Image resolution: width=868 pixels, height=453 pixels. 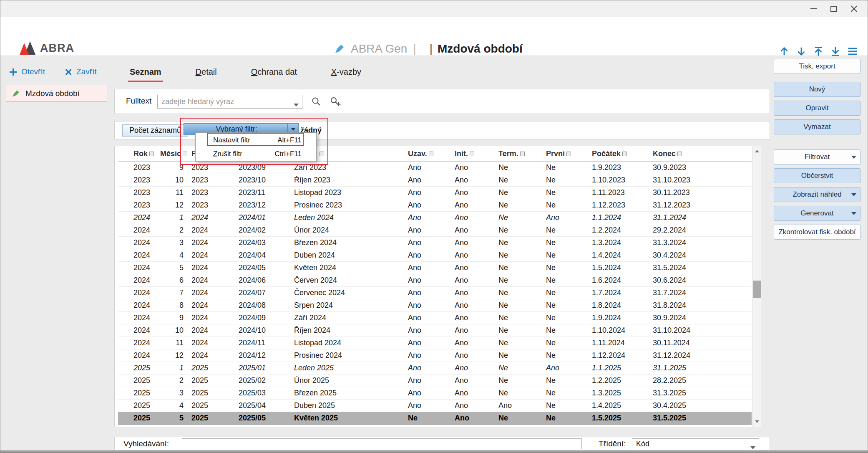 I want to click on table-row: 2024120242024/01Leden 2024AnoAnoNeAno1.1…, so click(x=435, y=218).